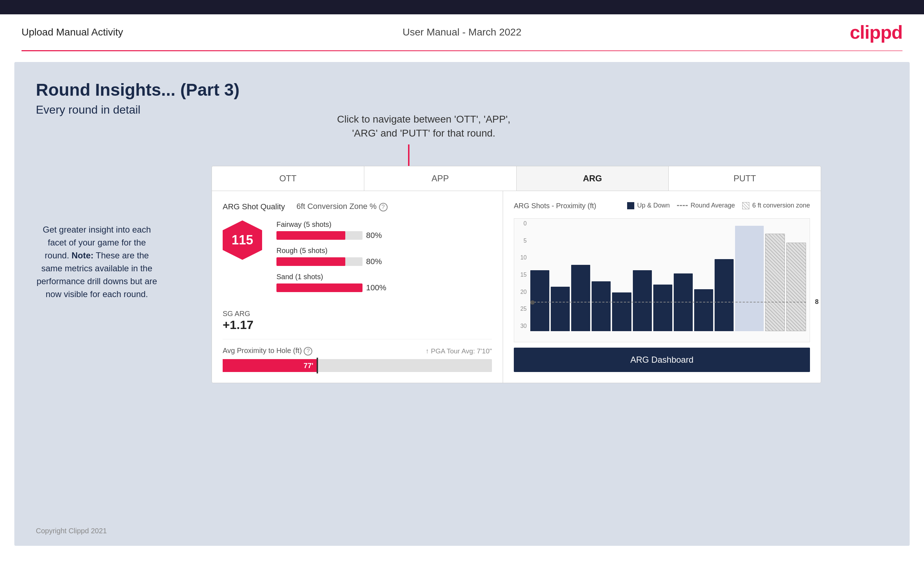 Image resolution: width=924 pixels, height=577 pixels. I want to click on bar-pct-rough: 80%, so click(374, 262).